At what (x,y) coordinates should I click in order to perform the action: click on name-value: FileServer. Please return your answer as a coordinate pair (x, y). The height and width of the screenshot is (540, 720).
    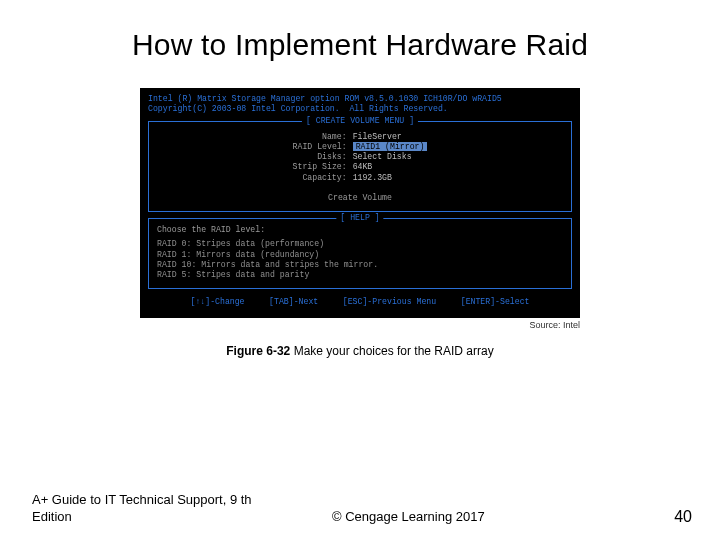
    Looking at the image, I should click on (390, 137).